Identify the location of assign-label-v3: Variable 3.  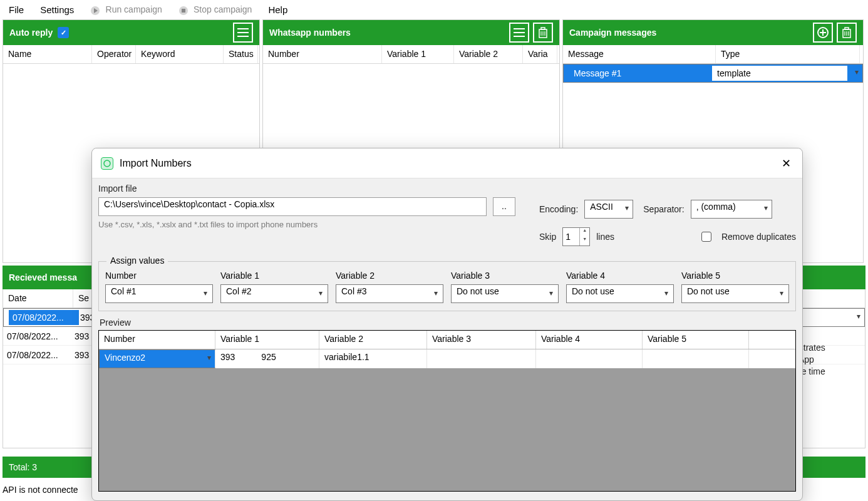
(505, 276).